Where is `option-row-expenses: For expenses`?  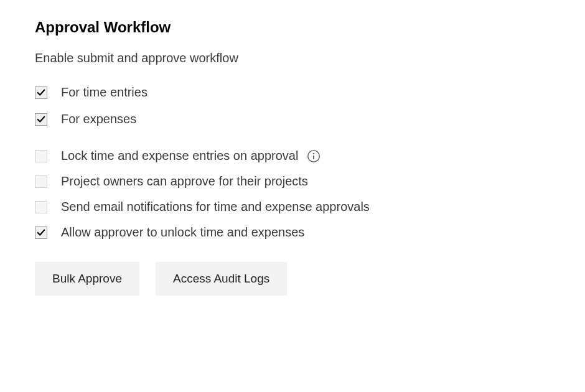 option-row-expenses: For expenses is located at coordinates (292, 119).